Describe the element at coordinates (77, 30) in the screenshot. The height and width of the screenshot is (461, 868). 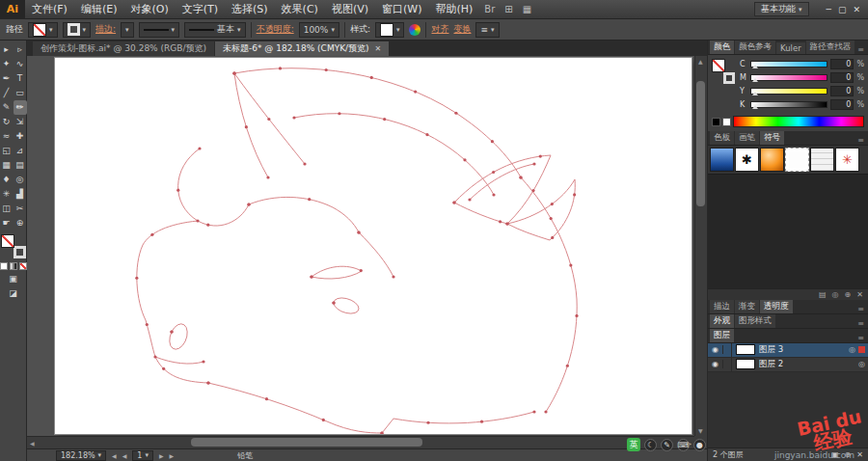
I see `stroke-color-dropdown: ▾` at that location.